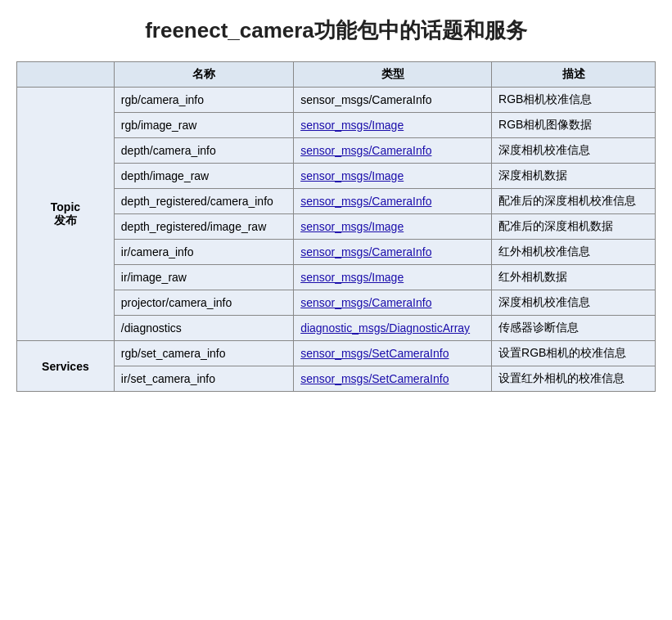 The width and height of the screenshot is (672, 620). I want to click on topic-name: projector/camera_info, so click(203, 303).